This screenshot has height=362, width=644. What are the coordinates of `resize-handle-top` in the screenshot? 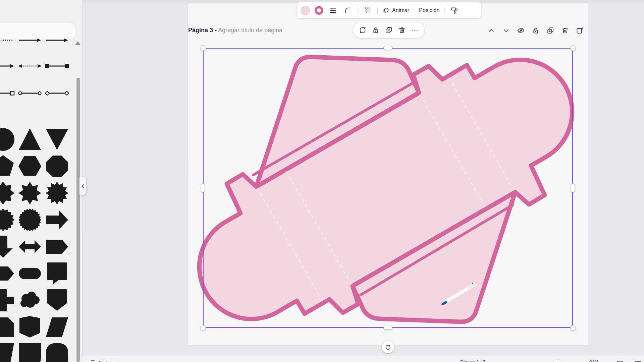 It's located at (388, 48).